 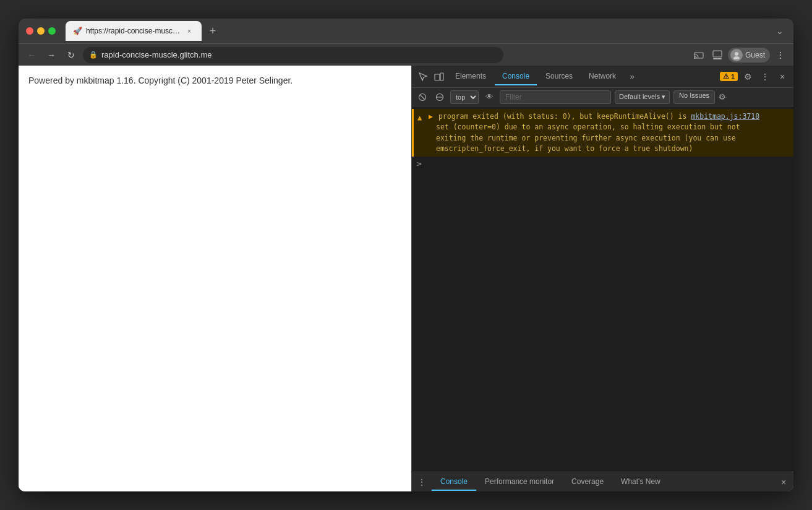 I want to click on forward-button: →, so click(x=51, y=55).